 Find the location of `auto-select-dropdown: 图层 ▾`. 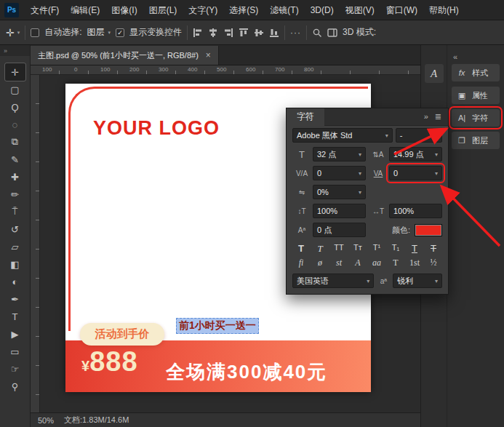

auto-select-dropdown: 图层 ▾ is located at coordinates (99, 32).